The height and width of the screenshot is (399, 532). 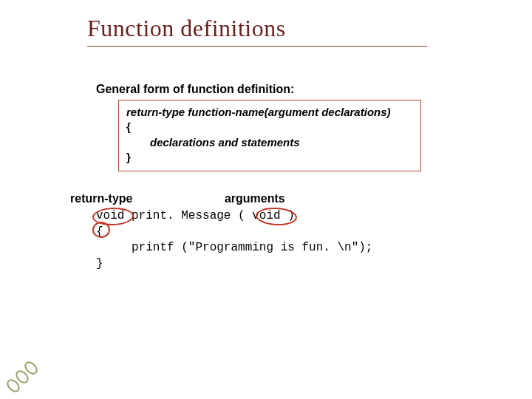 I want to click on code-labels: return-type arguments, so click(x=177, y=199).